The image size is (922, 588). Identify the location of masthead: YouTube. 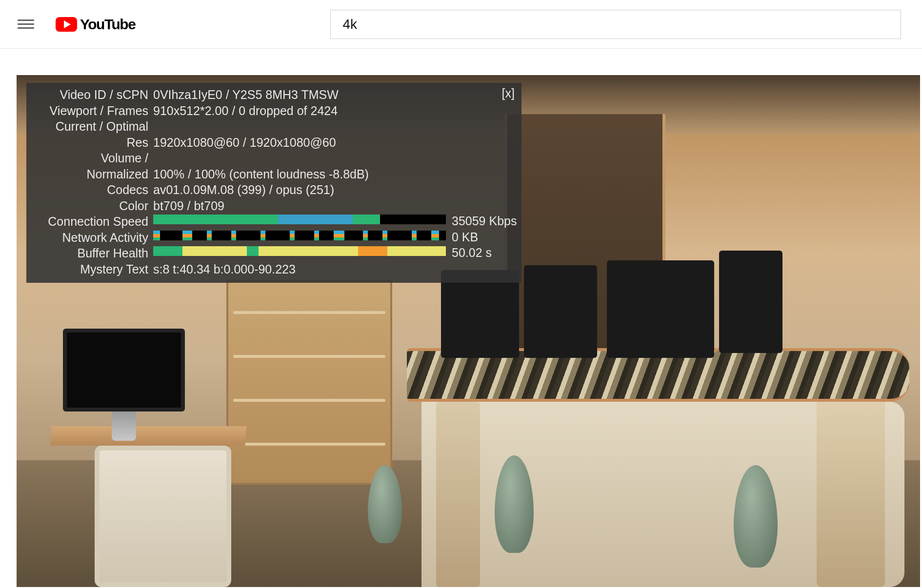
(461, 24).